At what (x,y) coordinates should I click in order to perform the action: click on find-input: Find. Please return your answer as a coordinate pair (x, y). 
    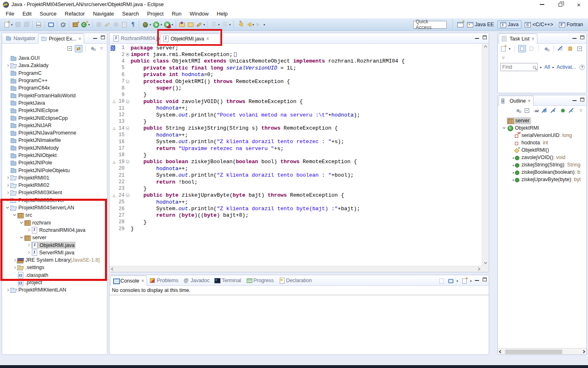
    Looking at the image, I should click on (519, 67).